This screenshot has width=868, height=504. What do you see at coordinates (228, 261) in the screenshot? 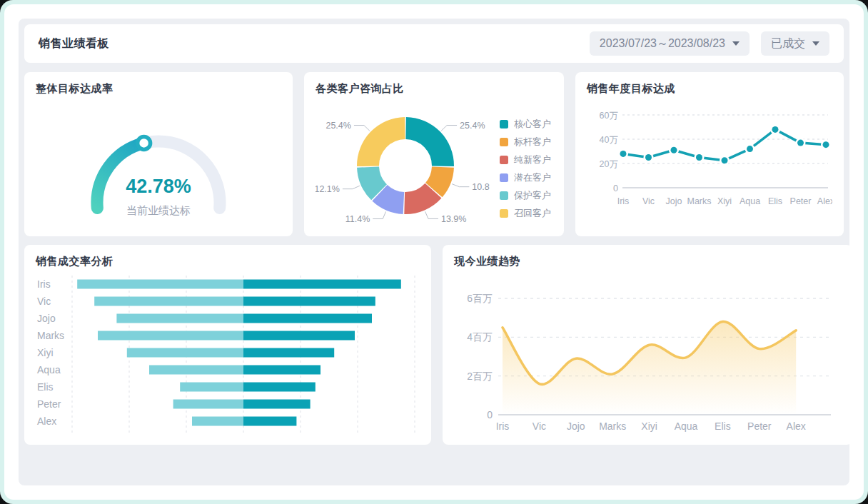
I see `conversion-funnel-card-title: 销售成交率分析` at bounding box center [228, 261].